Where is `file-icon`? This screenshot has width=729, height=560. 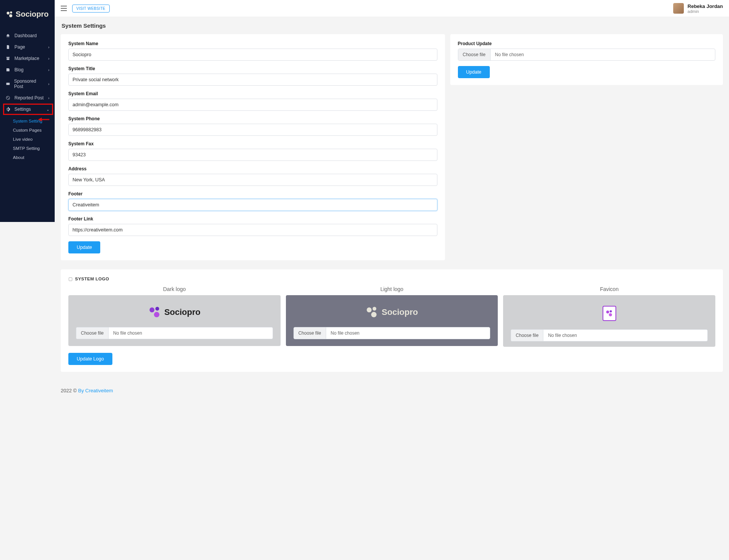 file-icon is located at coordinates (8, 47).